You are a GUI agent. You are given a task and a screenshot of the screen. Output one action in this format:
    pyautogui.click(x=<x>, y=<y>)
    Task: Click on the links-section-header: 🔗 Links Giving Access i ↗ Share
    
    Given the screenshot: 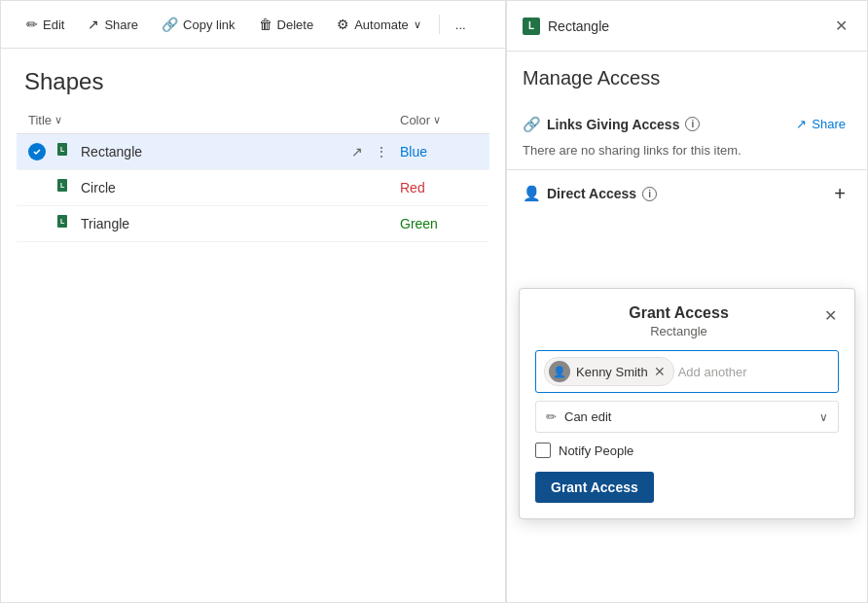 What is the action you would take?
    pyautogui.click(x=687, y=124)
    